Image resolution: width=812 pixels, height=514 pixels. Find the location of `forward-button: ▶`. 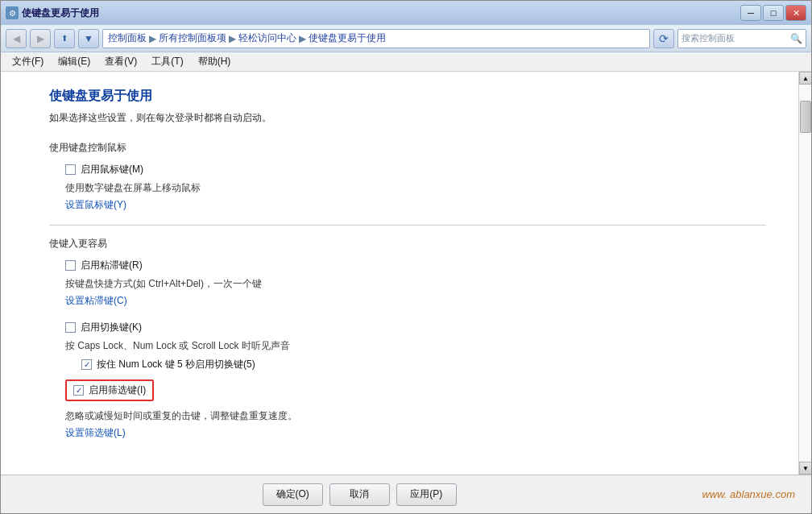

forward-button: ▶ is located at coordinates (40, 39).